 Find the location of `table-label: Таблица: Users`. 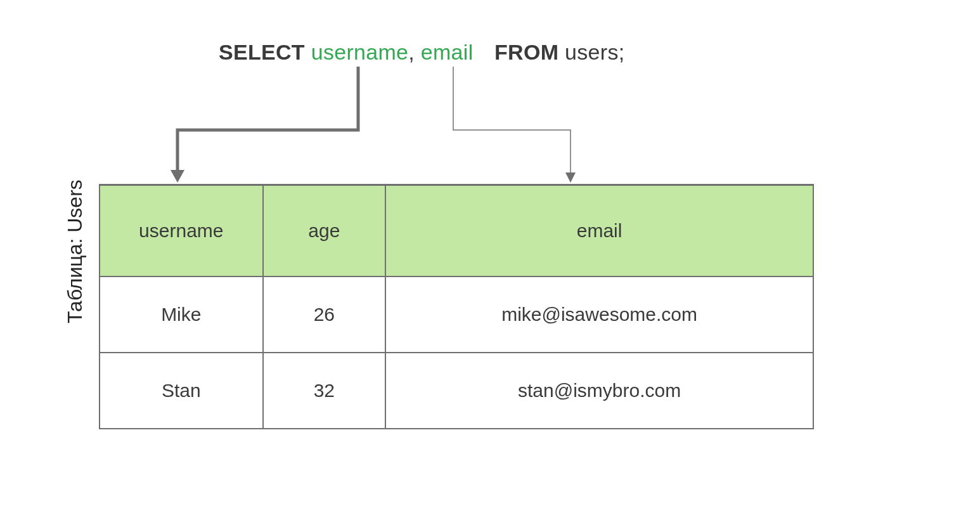

table-label: Таблица: Users is located at coordinates (75, 251).